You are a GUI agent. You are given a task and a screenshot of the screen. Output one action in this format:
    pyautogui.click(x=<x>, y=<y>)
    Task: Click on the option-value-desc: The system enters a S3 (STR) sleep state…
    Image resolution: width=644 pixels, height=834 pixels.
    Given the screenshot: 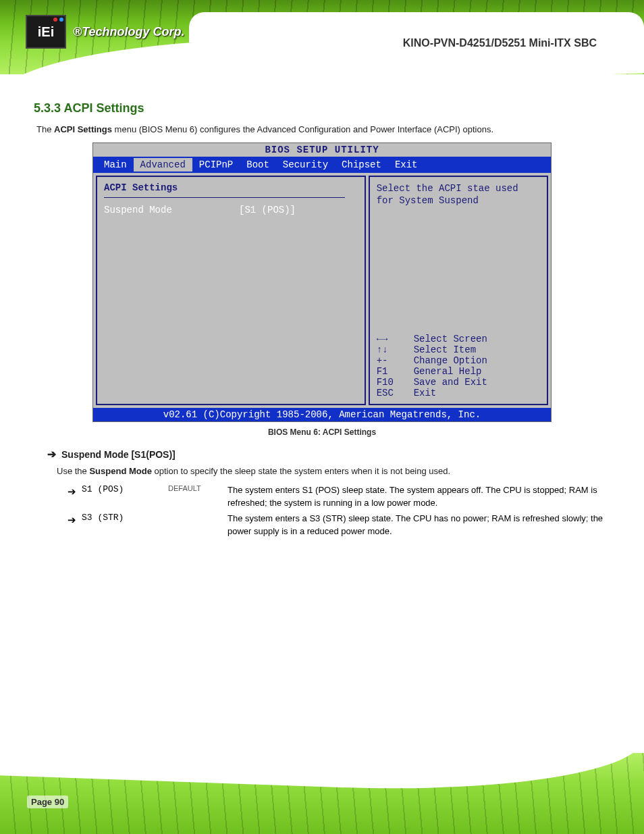 What is the action you would take?
    pyautogui.click(x=423, y=525)
    